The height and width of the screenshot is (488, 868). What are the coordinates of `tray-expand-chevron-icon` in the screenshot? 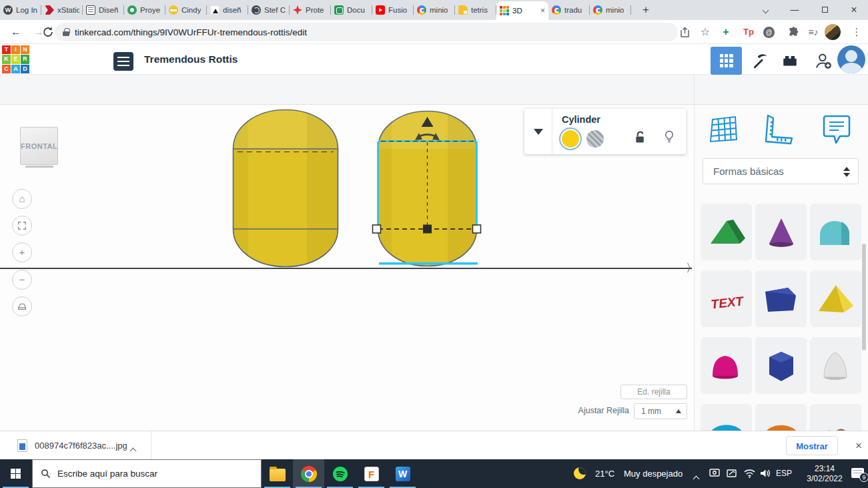 It's located at (697, 478).